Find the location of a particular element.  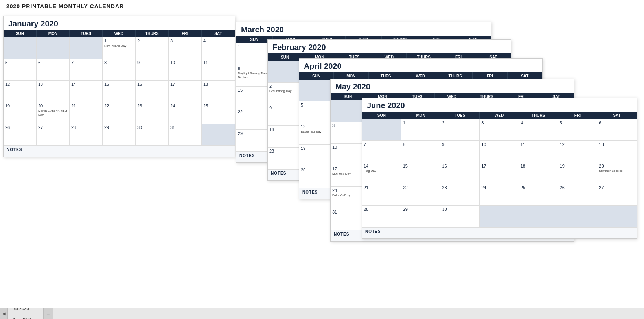

cal-cell: 20Martin Luther King Jr Day is located at coordinates (53, 113).